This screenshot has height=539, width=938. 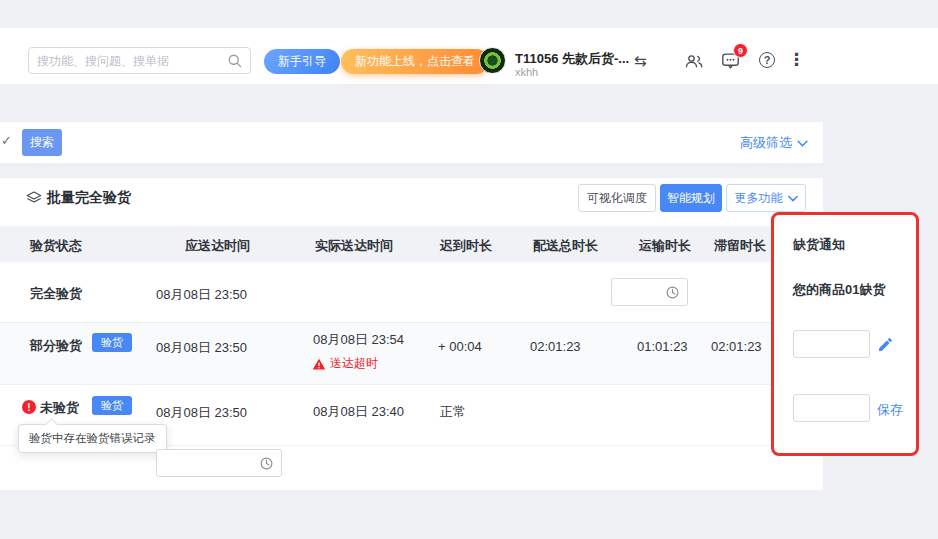 What do you see at coordinates (839, 290) in the screenshot?
I see `stockout-message: 您的商品01缺货` at bounding box center [839, 290].